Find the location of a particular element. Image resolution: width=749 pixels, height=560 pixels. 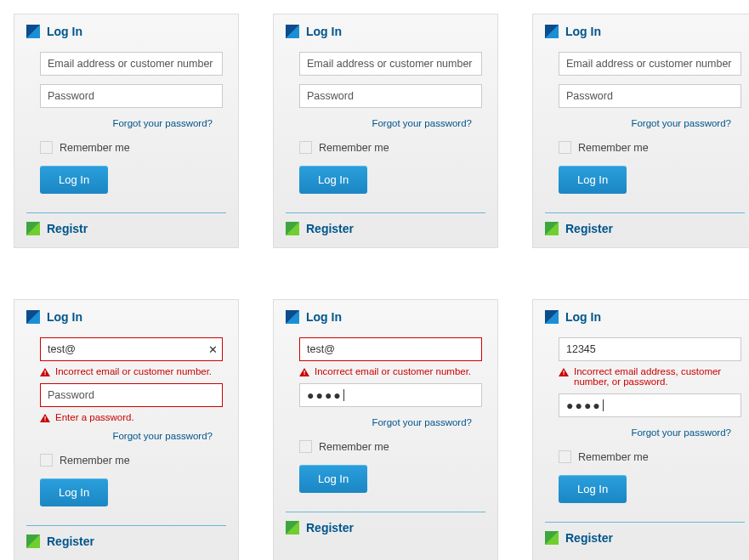

register-link: Registr is located at coordinates (67, 229).